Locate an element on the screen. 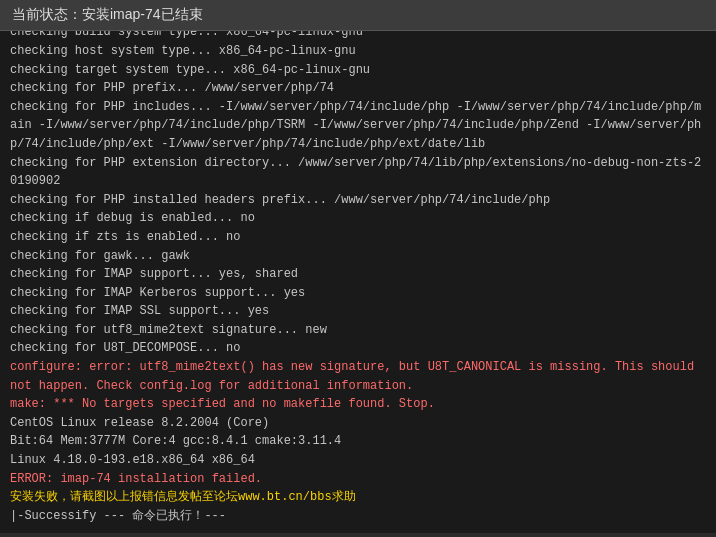  terminal-line: checking for IMAP Kerberos support... ye… is located at coordinates (358, 294).